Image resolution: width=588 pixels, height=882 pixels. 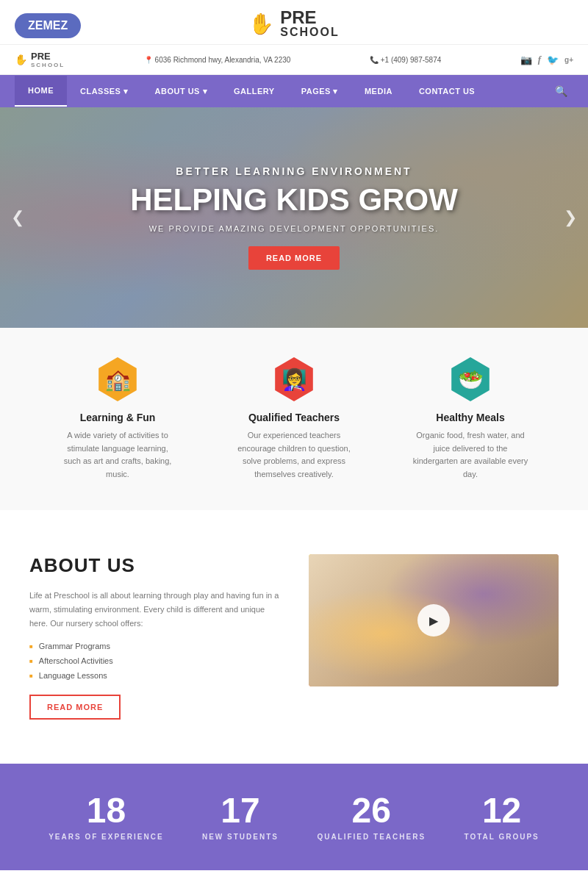 I want to click on stat-teachers-number: 26, so click(x=371, y=811).